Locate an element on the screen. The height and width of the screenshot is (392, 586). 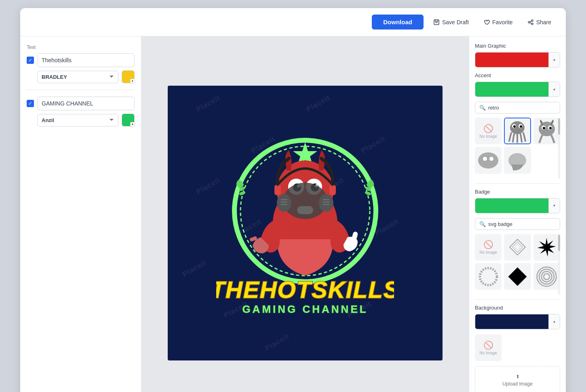
background-thumb-no-image: 🚫 No Image is located at coordinates (488, 348).